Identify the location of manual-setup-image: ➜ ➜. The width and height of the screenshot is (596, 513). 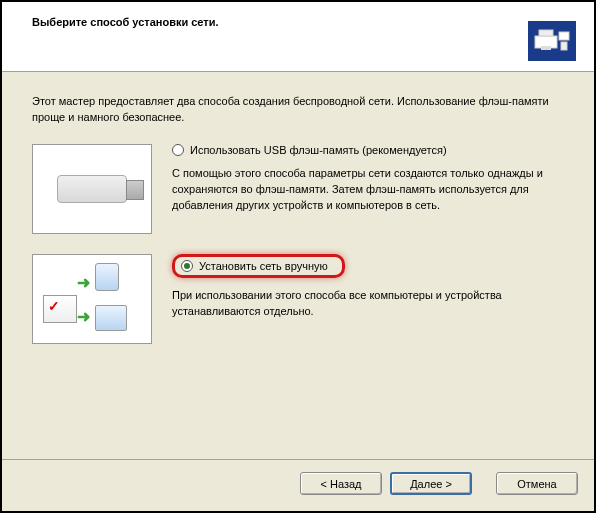
(92, 299).